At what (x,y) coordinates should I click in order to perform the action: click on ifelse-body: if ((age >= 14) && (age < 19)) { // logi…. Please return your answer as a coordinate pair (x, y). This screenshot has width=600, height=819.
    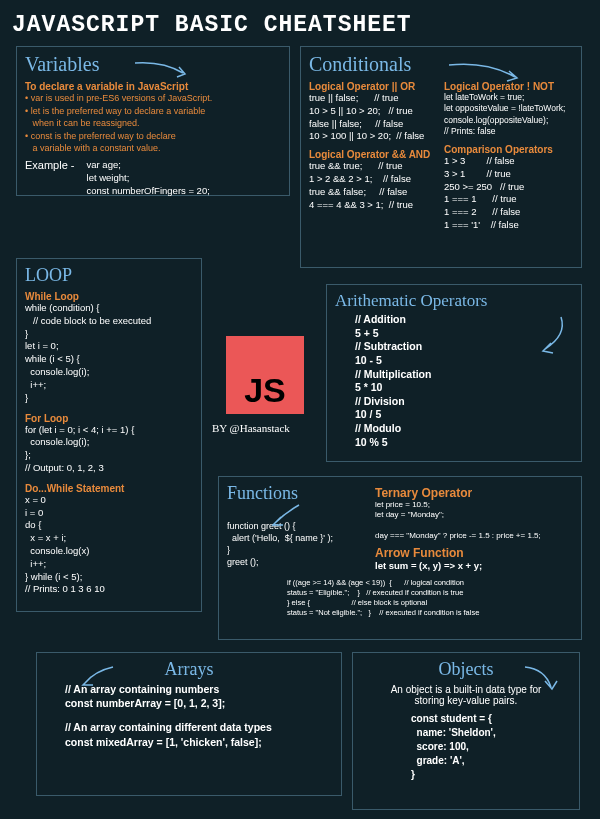
    Looking at the image, I should click on (430, 598).